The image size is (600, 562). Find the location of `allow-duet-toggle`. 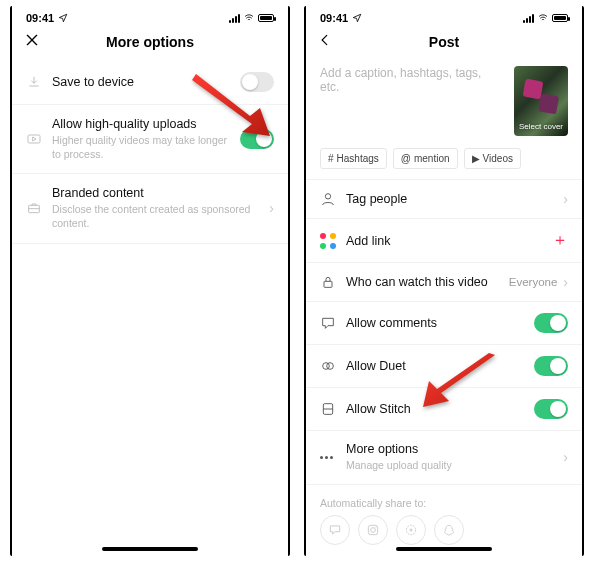

allow-duet-toggle is located at coordinates (551, 366).